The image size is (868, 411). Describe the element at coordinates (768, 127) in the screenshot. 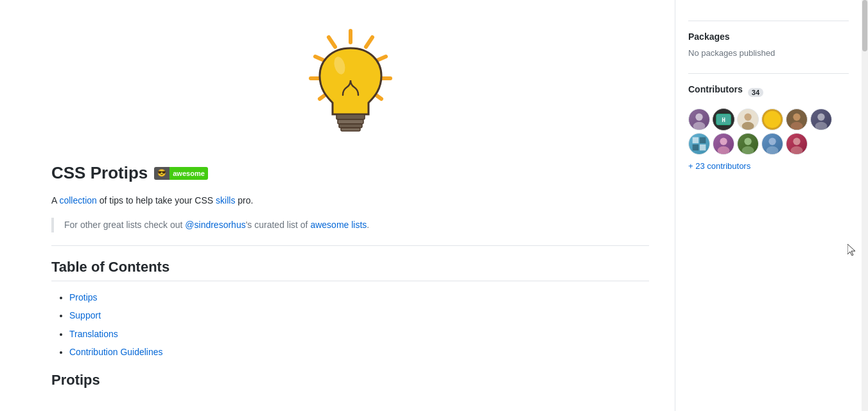

I see `contributors-section: Contributors 34 H` at that location.